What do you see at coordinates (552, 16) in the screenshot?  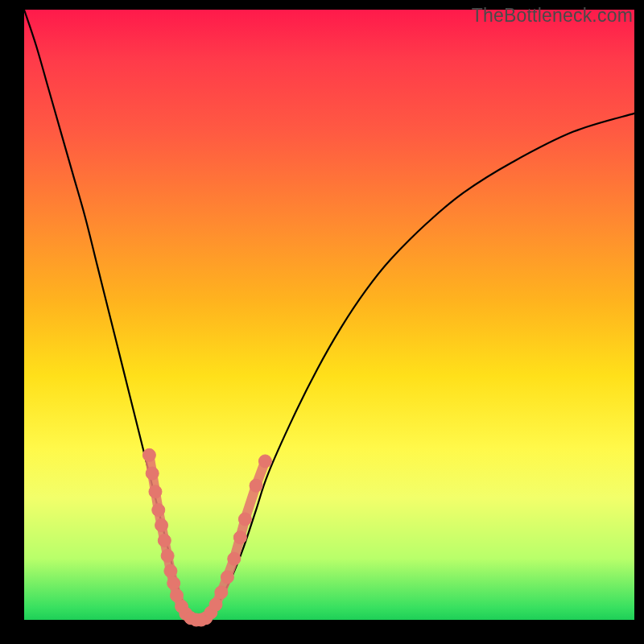 I see `watermark-text: TheBottleneck.com` at bounding box center [552, 16].